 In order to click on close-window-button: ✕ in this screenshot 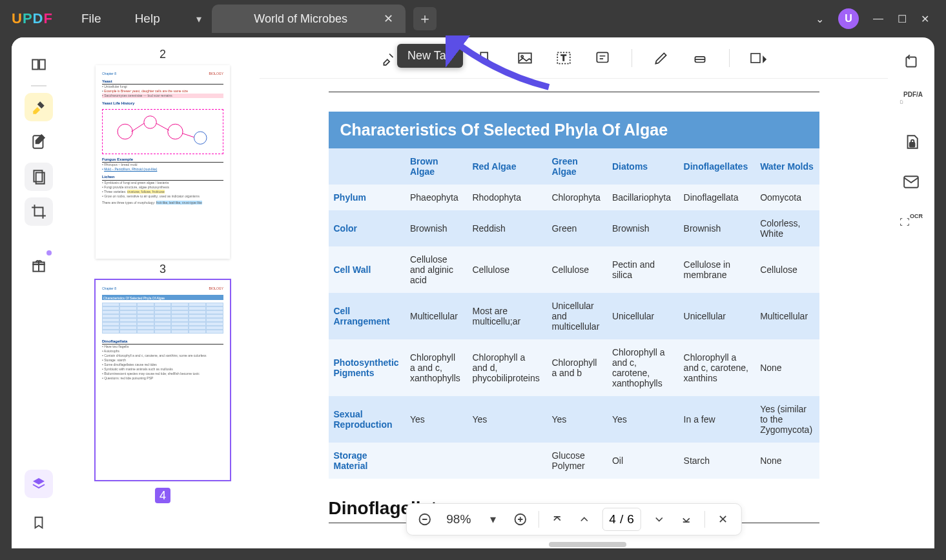, I will do `click(925, 19)`.